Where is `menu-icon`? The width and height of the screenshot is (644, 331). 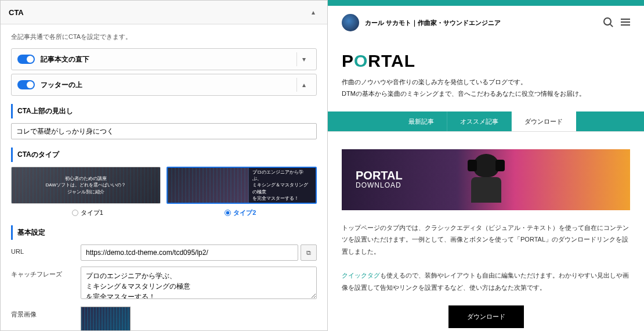
menu-icon is located at coordinates (625, 23).